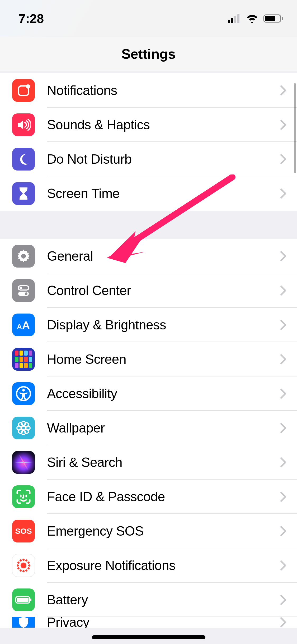 The height and width of the screenshot is (644, 297). I want to click on row-label: Display & Brightness, so click(107, 325).